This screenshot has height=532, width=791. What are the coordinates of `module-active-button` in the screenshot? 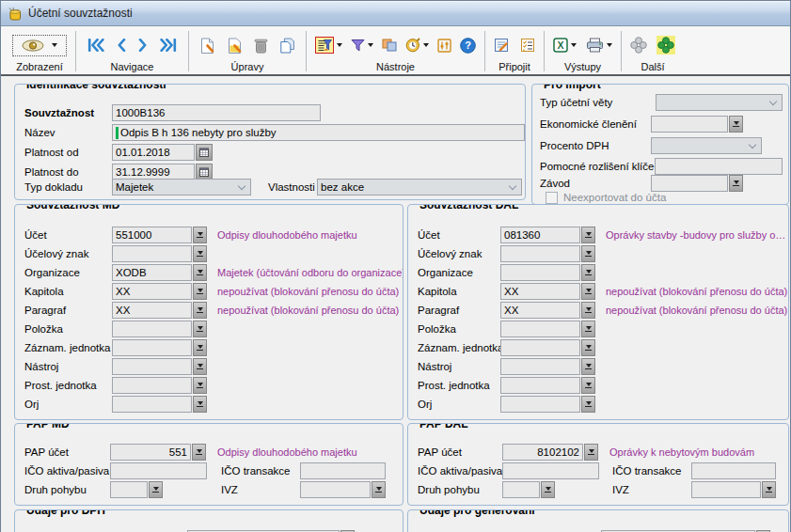 It's located at (666, 45).